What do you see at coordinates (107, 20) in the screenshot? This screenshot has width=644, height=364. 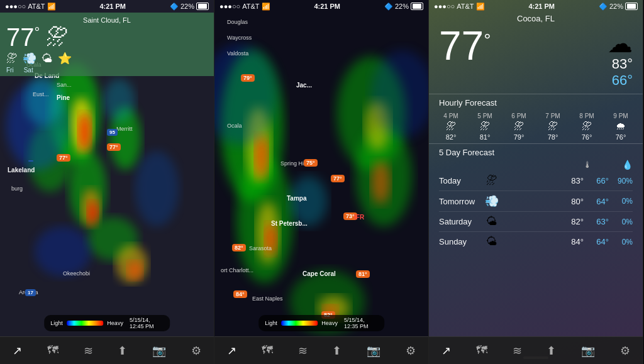 I see `city-label-left: Saint Cloud, FL` at bounding box center [107, 20].